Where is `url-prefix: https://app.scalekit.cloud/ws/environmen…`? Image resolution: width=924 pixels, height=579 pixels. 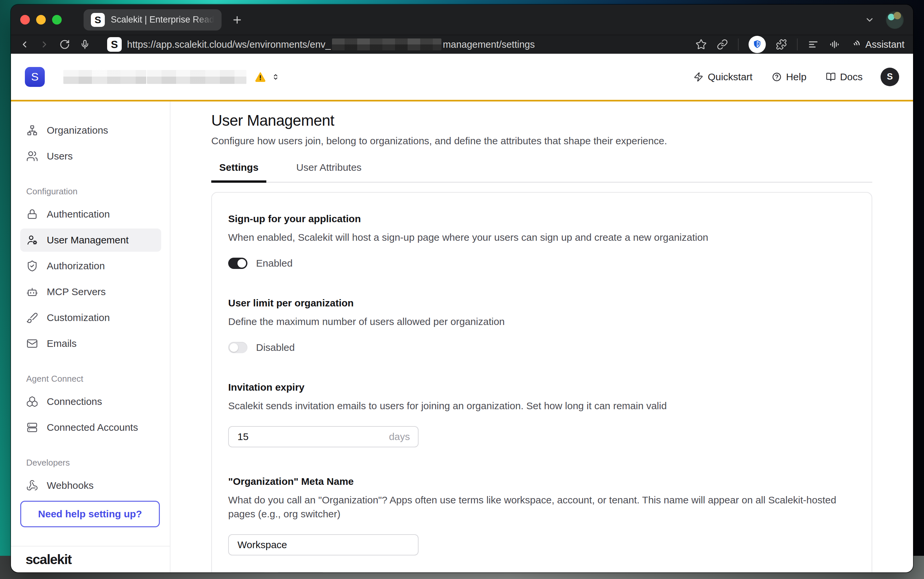 url-prefix: https://app.scalekit.cloud/ws/environmen… is located at coordinates (229, 44).